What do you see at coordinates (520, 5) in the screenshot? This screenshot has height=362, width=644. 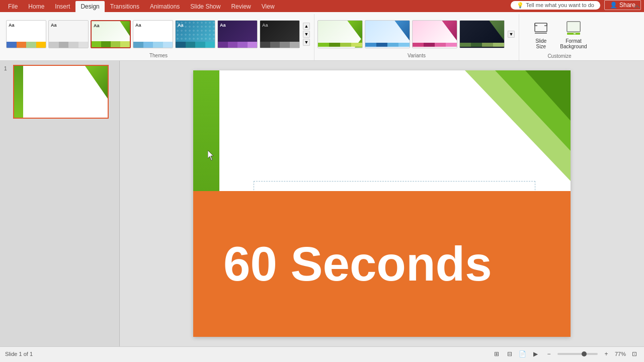 I see `lightbulb-icon: 💡` at bounding box center [520, 5].